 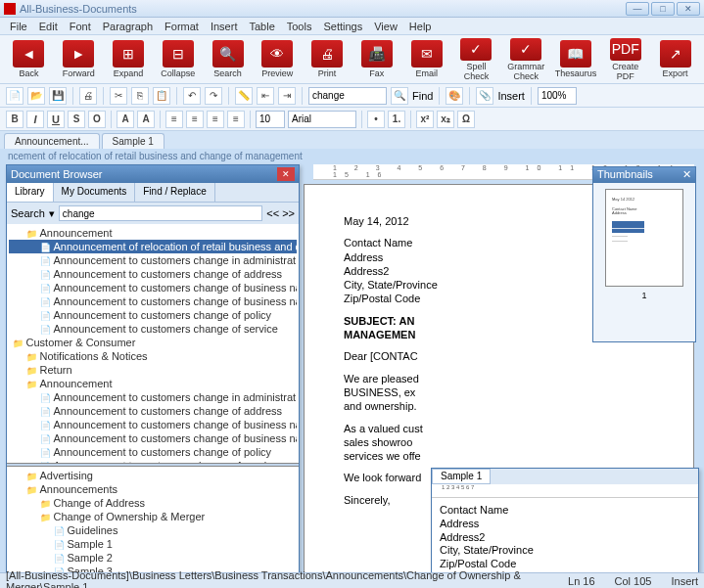 I want to click on indent-left-icon: ⇤, so click(x=265, y=96).